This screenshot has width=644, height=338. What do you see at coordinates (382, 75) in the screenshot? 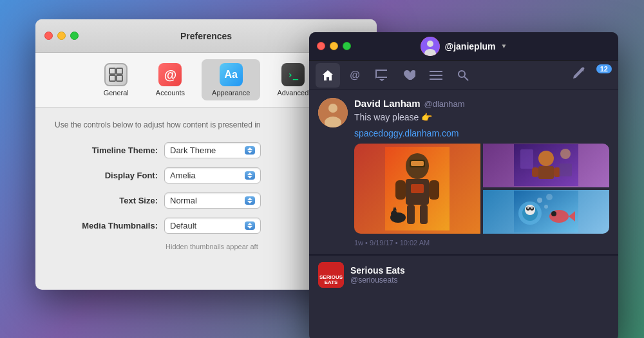
I see `nav-messages-icon` at bounding box center [382, 75].